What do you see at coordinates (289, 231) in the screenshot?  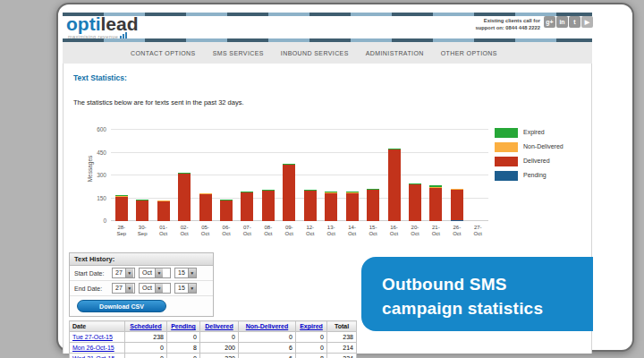 I see `x-tick-label: 09-Oct` at bounding box center [289, 231].